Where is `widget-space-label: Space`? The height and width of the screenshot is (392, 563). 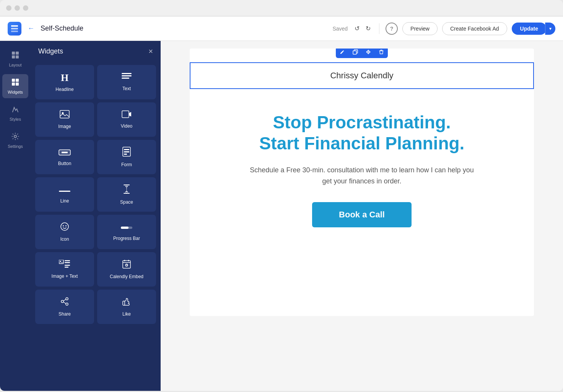
widget-space-label: Space is located at coordinates (127, 202).